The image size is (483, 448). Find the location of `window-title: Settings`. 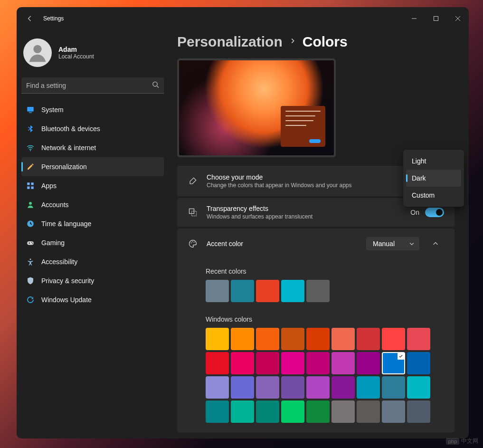

window-title: Settings is located at coordinates (53, 19).